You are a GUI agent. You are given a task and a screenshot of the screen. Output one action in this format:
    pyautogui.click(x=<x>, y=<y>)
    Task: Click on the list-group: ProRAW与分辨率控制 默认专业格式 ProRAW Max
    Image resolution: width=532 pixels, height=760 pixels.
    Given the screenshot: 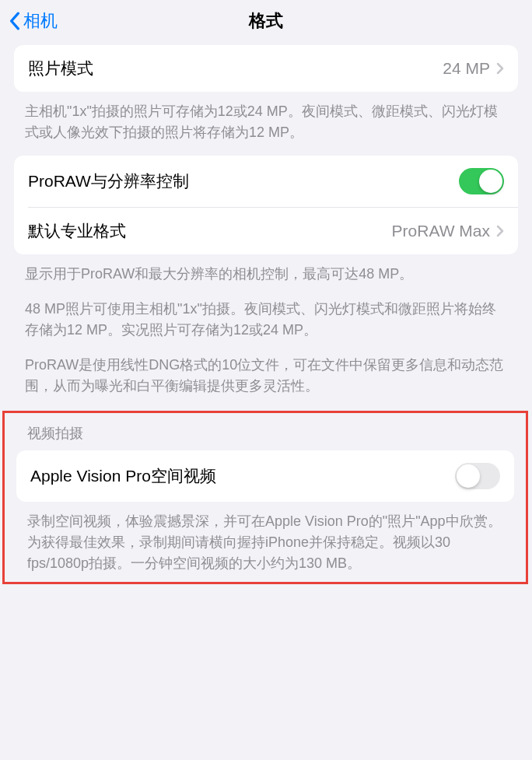 What is the action you would take?
    pyautogui.click(x=266, y=205)
    